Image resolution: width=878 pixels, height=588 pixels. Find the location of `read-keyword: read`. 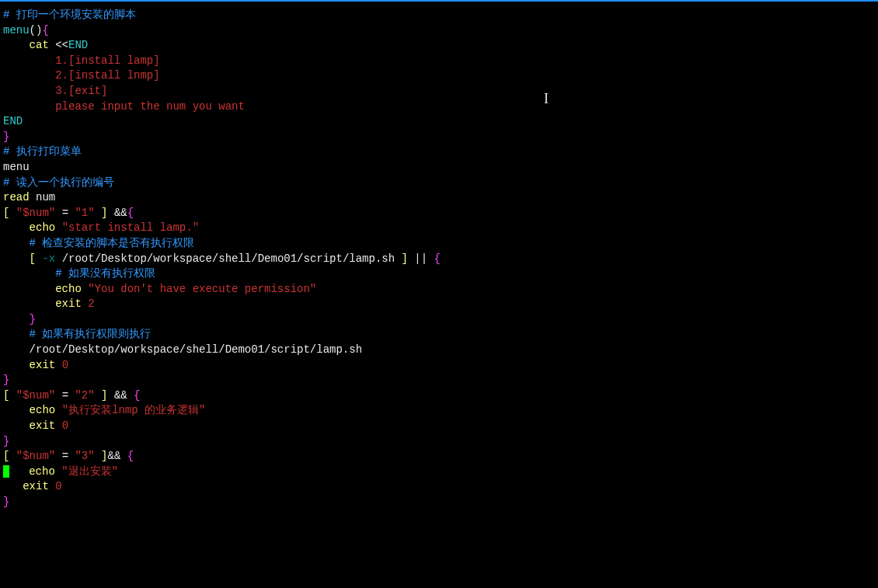

read-keyword: read is located at coordinates (16, 197).